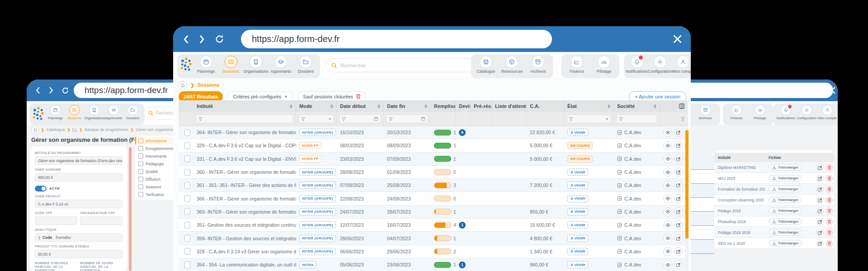 The image size is (868, 271). I want to click on devis-count-badge: 6, so click(462, 133).